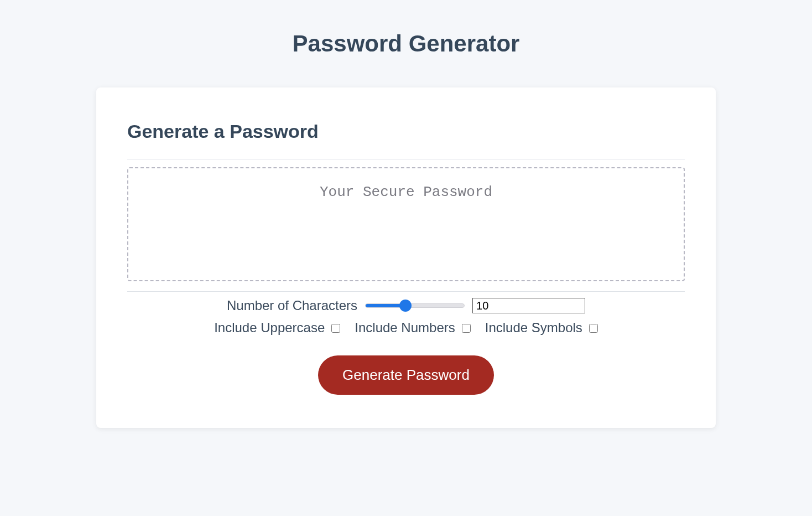  Describe the element at coordinates (542, 328) in the screenshot. I see `symbols-option: Include Symbols` at that location.